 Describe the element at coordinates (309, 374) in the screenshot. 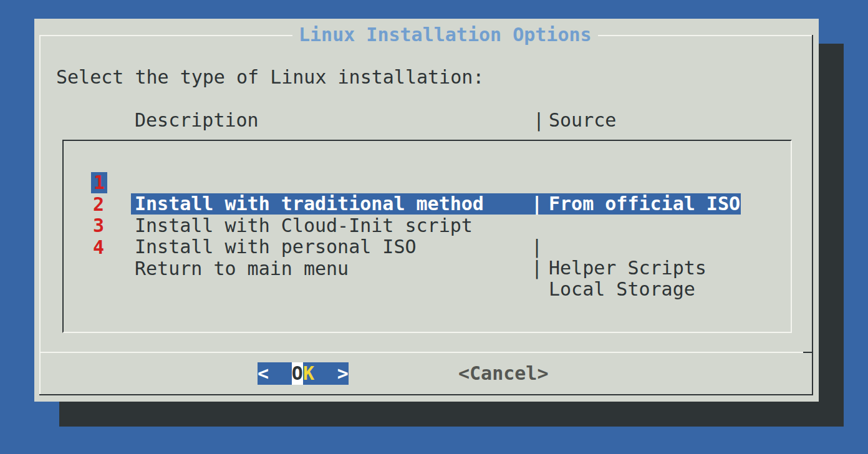

I see `ok-hotkey-char: K` at that location.